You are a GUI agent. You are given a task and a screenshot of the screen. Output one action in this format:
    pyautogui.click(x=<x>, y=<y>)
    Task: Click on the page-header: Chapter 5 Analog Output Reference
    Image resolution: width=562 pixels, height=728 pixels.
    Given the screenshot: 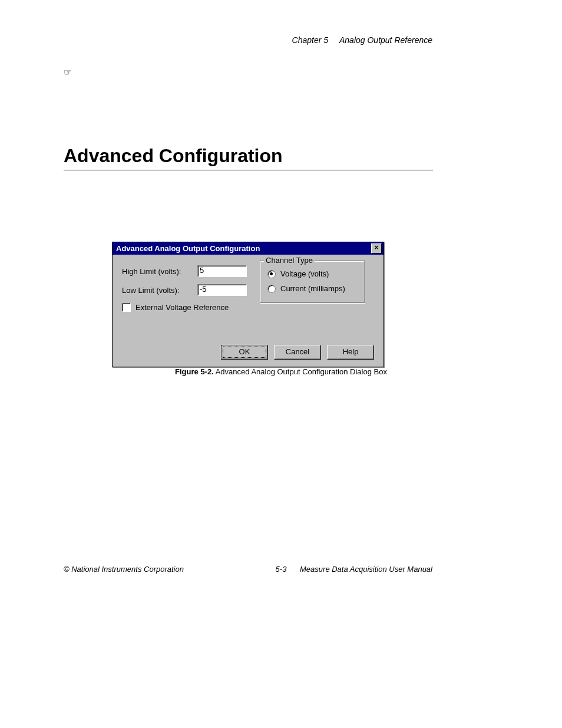 What is the action you would take?
    pyautogui.click(x=362, y=40)
    